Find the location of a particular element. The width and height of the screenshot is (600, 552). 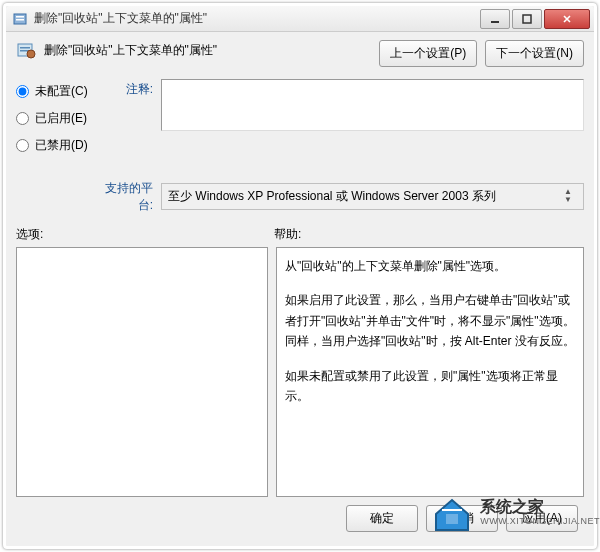

close-button is located at coordinates (567, 19).